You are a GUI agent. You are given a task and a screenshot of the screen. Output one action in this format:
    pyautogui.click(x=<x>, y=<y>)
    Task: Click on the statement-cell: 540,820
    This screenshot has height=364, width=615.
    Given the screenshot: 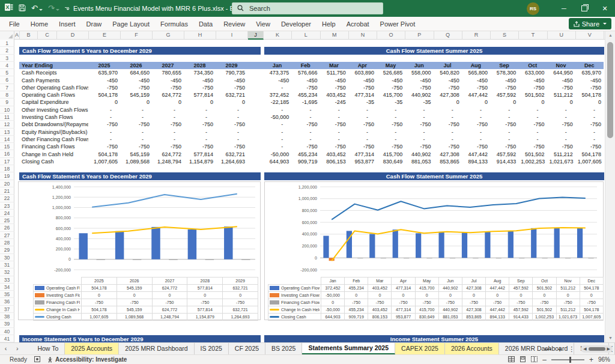 What is the action you would take?
    pyautogui.click(x=448, y=73)
    